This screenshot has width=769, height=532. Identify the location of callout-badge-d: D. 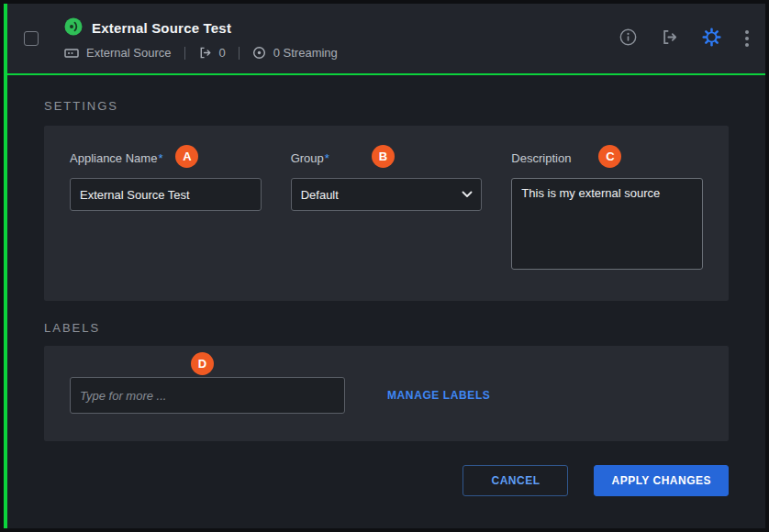
(202, 363).